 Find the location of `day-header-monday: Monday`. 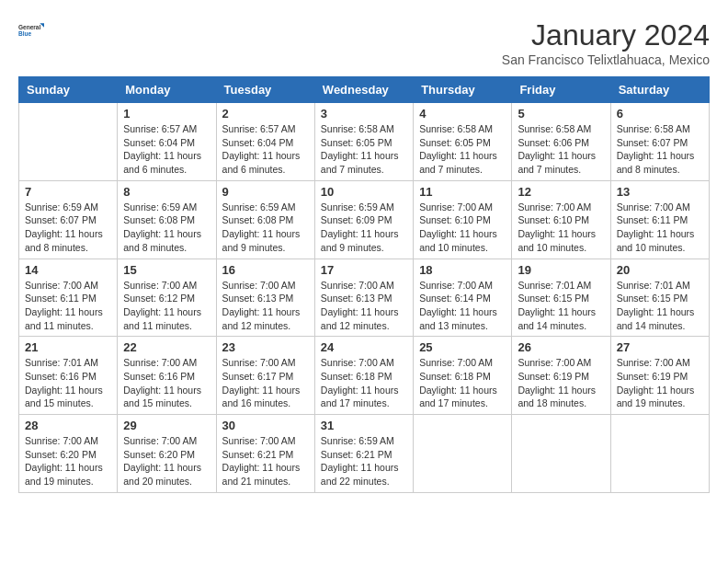

day-header-monday: Monday is located at coordinates (167, 90).